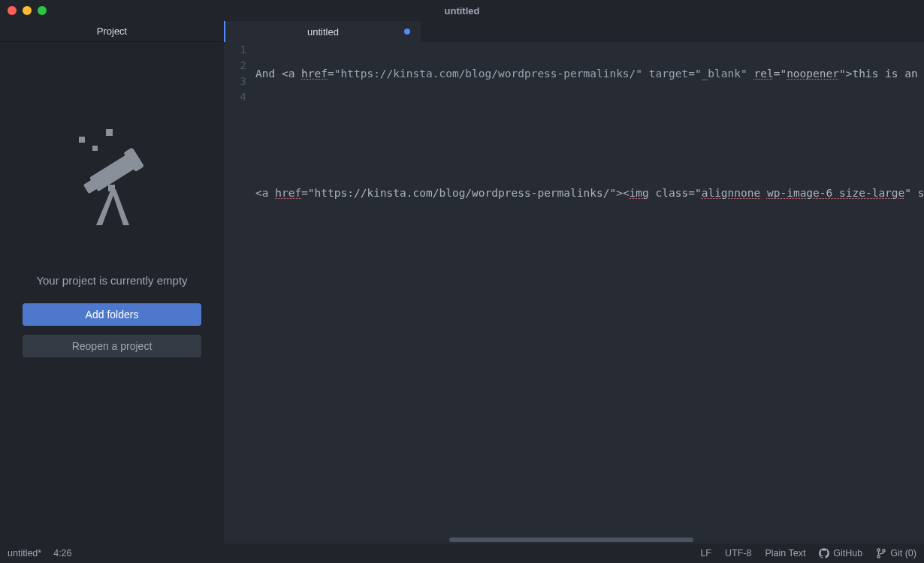  Describe the element at coordinates (590, 74) in the screenshot. I see `code-line: And <a href="https://kinsta.com/blog/wor…` at that location.